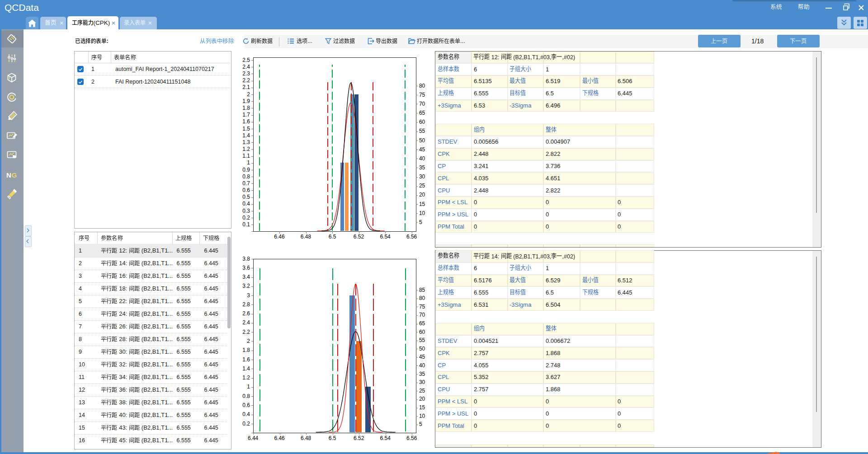 Image resolution: width=868 pixels, height=454 pixels. Describe the element at coordinates (247, 277) in the screenshot. I see `svg-text: 3.4` at that location.